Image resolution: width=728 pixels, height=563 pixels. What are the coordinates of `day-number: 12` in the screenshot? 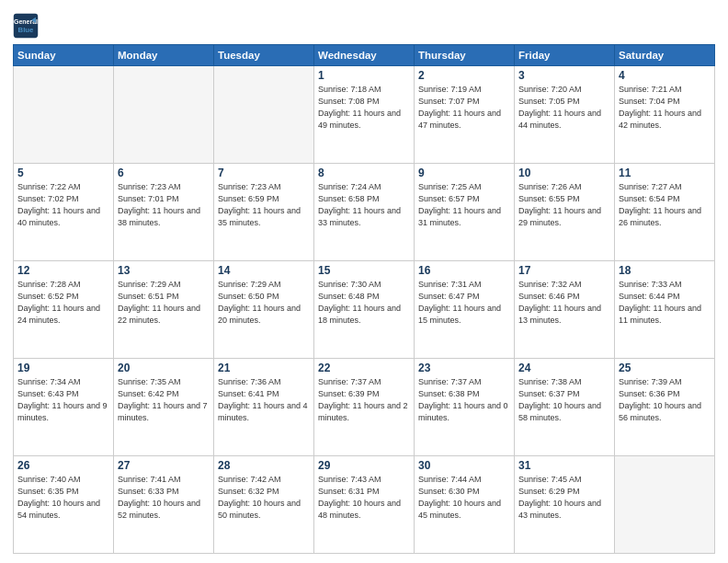 It's located at (63, 270).